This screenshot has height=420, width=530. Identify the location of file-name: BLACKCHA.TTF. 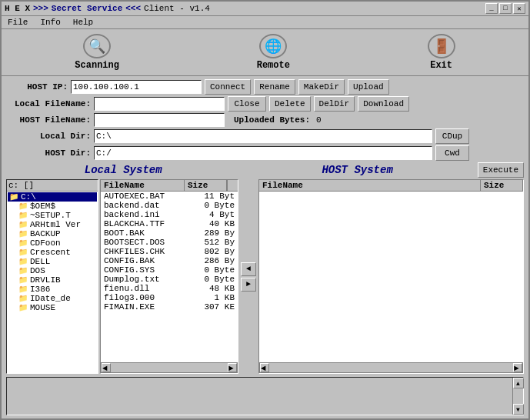
(148, 224).